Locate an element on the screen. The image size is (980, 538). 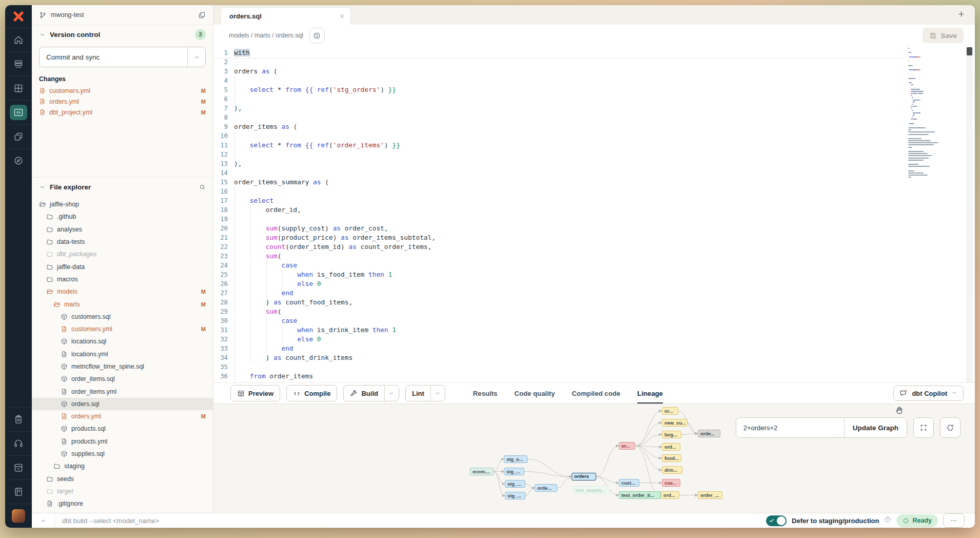
lineage-node-stg0: stg_o... is located at coordinates (516, 459).